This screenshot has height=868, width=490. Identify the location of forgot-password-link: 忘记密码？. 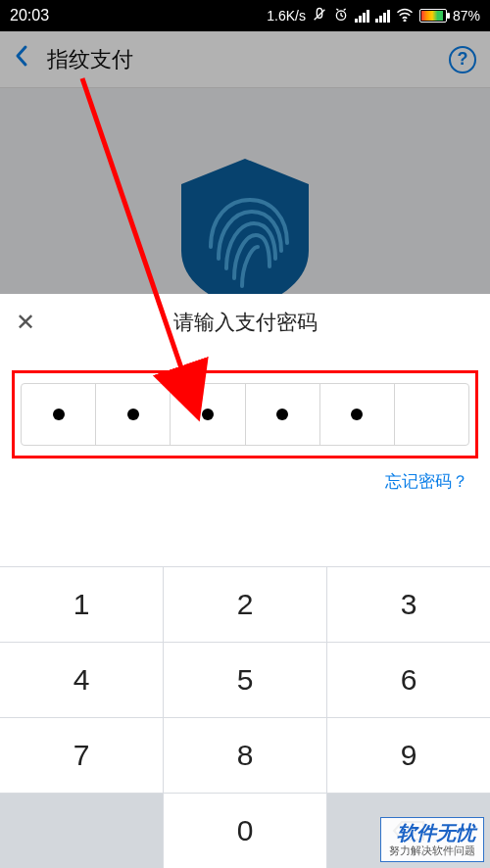
(427, 482).